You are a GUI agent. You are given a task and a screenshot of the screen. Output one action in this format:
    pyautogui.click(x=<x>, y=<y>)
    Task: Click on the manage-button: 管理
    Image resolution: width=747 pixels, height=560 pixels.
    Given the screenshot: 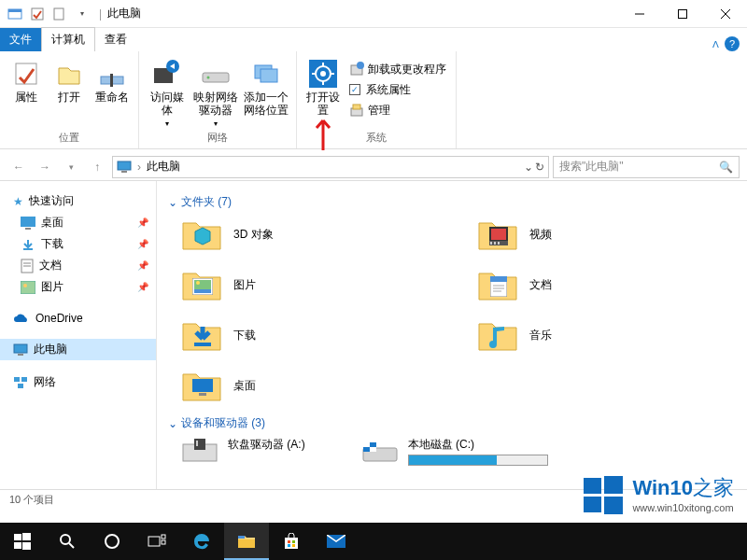 What is the action you would take?
    pyautogui.click(x=398, y=110)
    